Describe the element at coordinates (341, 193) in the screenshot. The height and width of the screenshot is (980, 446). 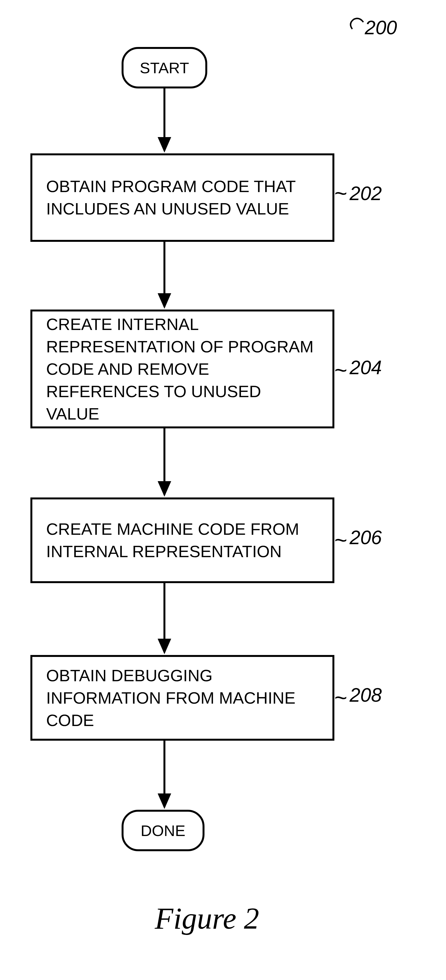
I see `tilde-1: ~` at that location.